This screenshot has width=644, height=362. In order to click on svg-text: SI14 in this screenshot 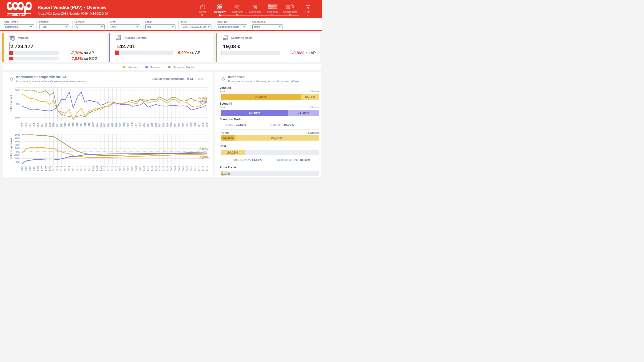, I will do `click(69, 125)`.